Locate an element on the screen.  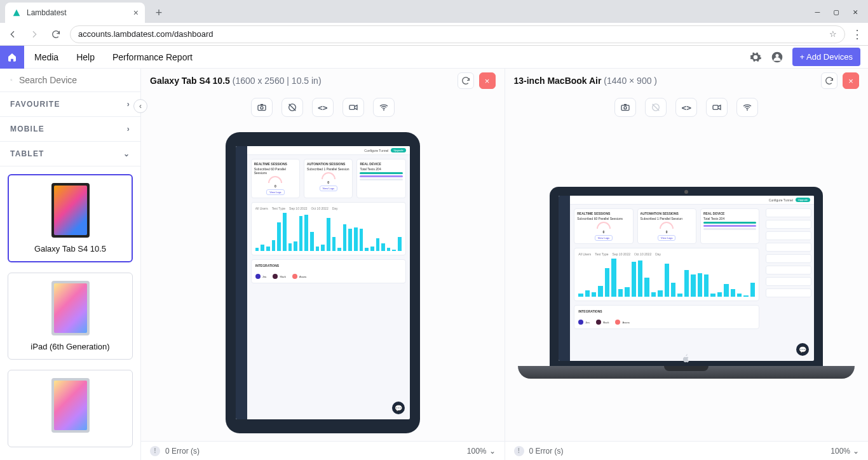
nav-help: Help is located at coordinates (85, 57).